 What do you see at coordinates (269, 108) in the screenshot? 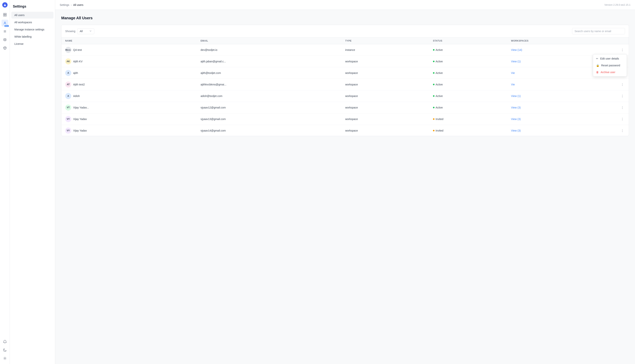
I see `user-email-cell: vjyaav12@gmail.com` at bounding box center [269, 108].